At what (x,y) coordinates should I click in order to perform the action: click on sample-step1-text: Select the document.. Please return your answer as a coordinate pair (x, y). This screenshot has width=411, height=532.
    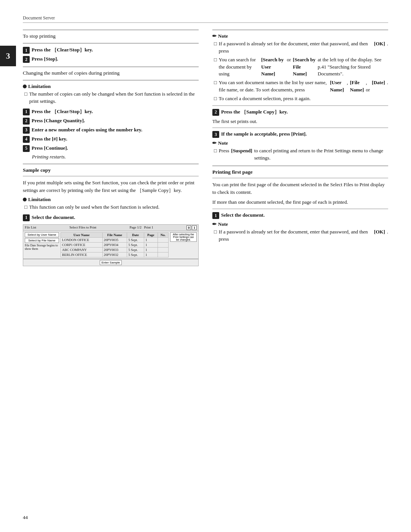
    Looking at the image, I should click on (53, 218).